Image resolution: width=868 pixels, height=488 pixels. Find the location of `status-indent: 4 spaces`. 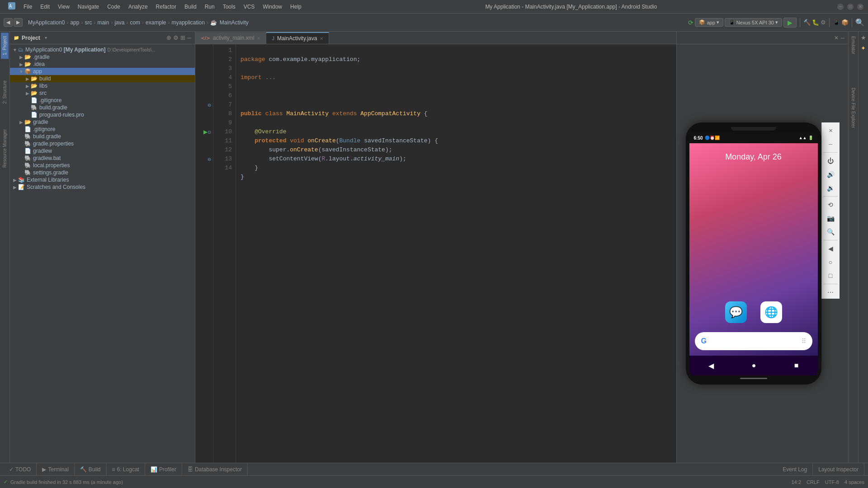

status-indent: 4 spaces is located at coordinates (854, 482).